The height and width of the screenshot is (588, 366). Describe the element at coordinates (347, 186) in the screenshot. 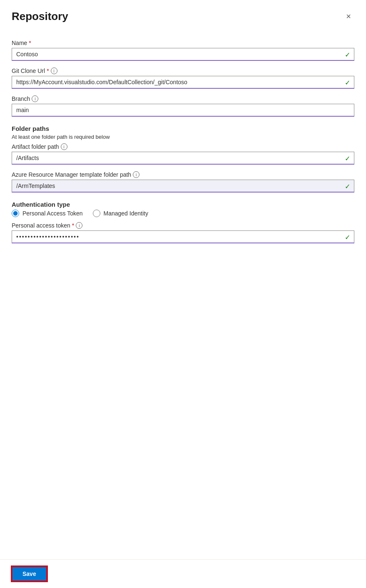

I see `arm-template-checkmark-icon: ✓` at that location.